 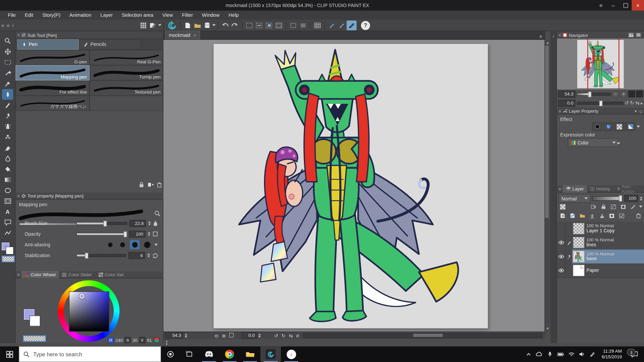 What do you see at coordinates (137, 234) in the screenshot?
I see `opacity-value: 100` at bounding box center [137, 234].